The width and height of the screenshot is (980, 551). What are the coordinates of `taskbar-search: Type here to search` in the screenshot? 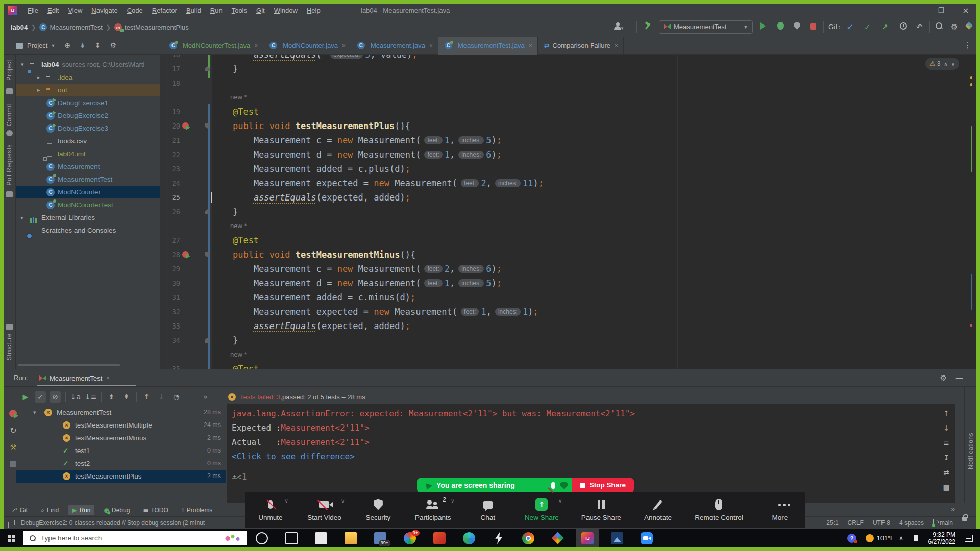 It's located at (135, 538).